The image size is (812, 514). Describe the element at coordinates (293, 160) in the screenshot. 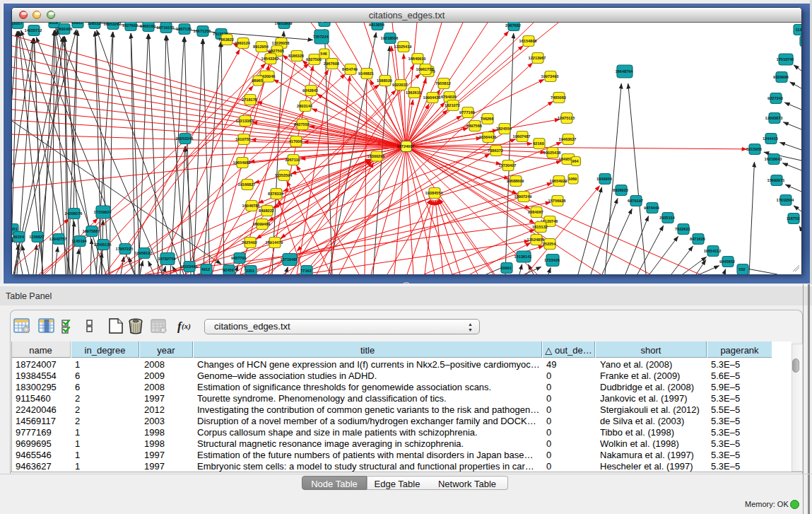

I see `svg-text: 3267110` at that location.